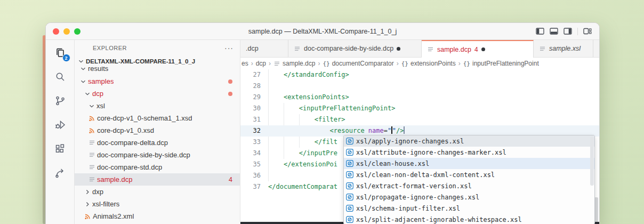 Image resolution: width=644 pixels, height=224 pixels. Describe the element at coordinates (157, 155) in the screenshot. I see `tree-item-doc-compare-side-by-side-dcp: doc-compare-side-by-side.dcp` at that location.